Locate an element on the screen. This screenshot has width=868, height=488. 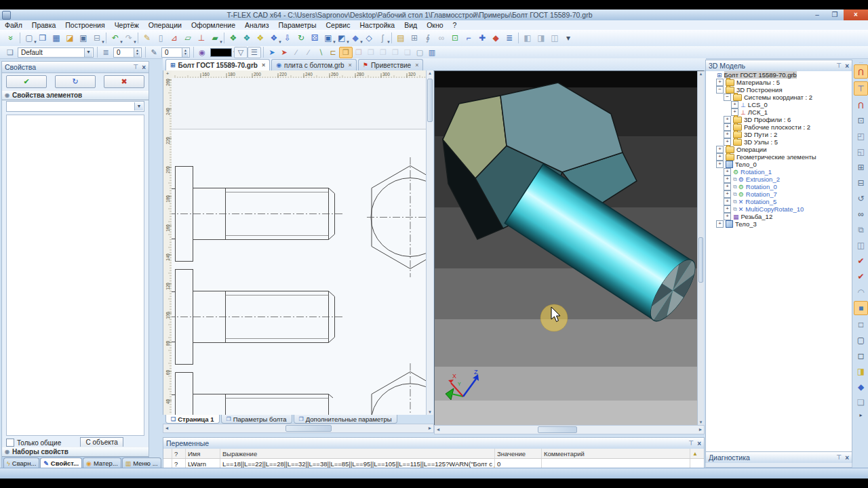
tree-item: +Рабочие плоскости : 2 is located at coordinates (778, 127).